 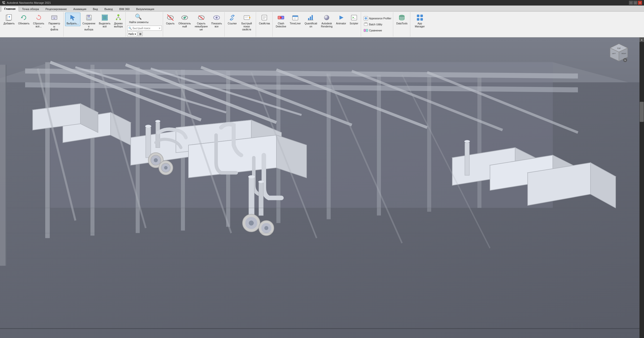 What do you see at coordinates (170, 18) in the screenshot?
I see `hide-icon` at bounding box center [170, 18].